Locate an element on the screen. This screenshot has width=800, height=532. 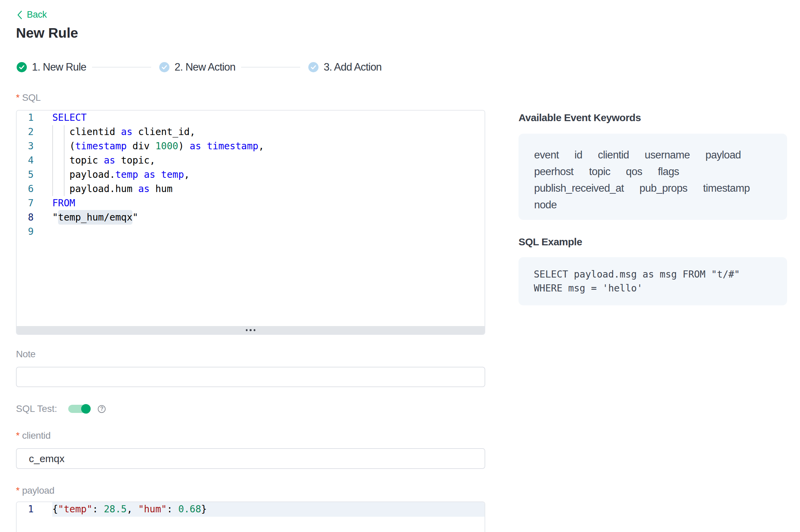
sql-example-title: SQL Example is located at coordinates (550, 242).